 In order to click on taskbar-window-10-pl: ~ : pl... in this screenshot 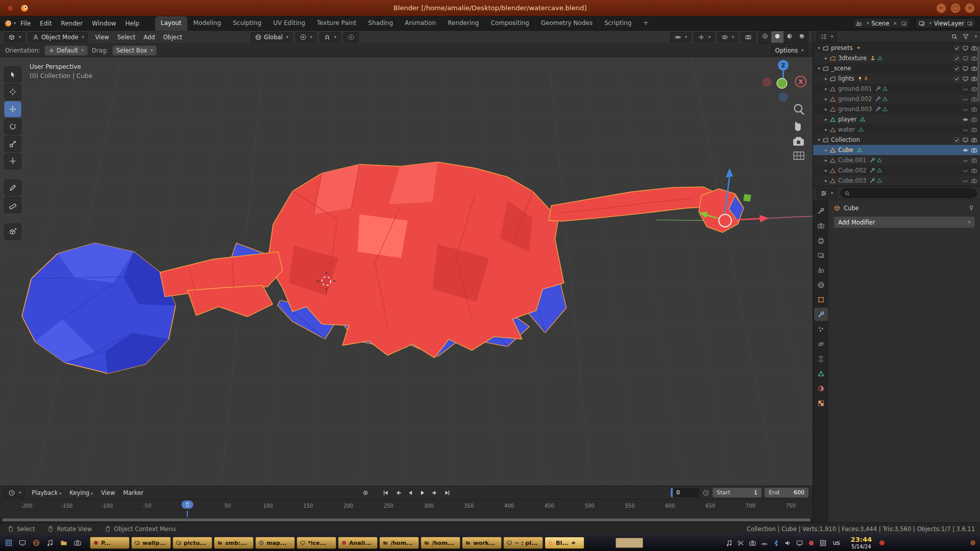, I will do `click(523, 543)`.